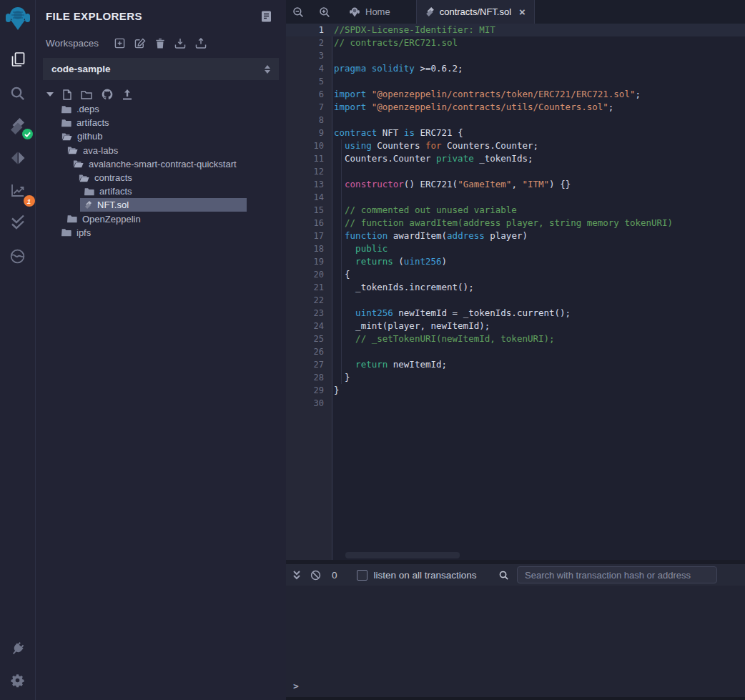  What do you see at coordinates (403, 555) in the screenshot?
I see `editor-horizontal-scrollbar` at bounding box center [403, 555].